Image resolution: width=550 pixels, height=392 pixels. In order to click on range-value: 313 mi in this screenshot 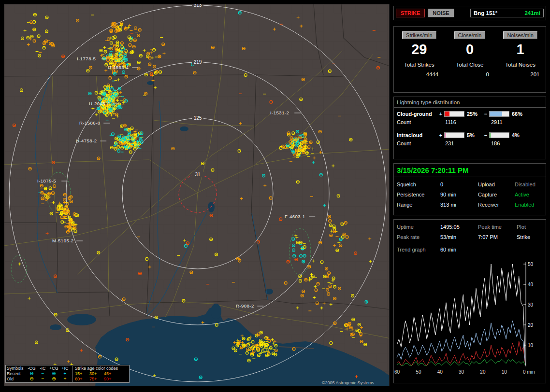, I will do `click(459, 205)`.